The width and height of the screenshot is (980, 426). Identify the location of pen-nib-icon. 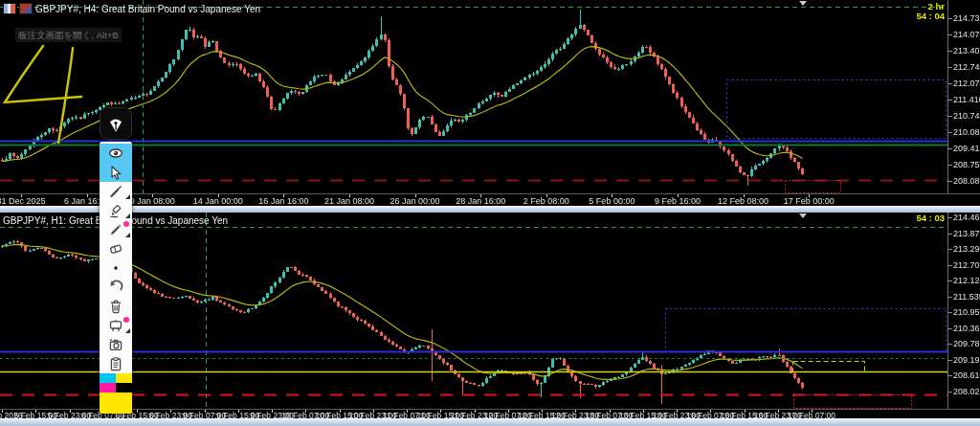
(116, 123).